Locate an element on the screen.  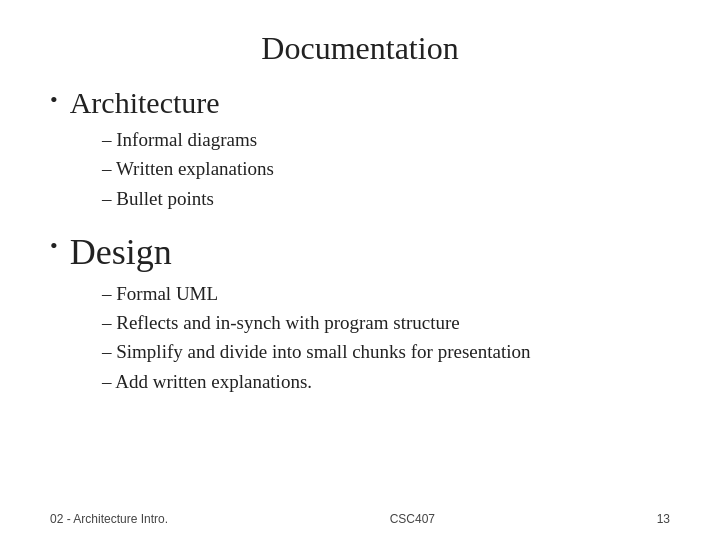
design-sub-4: Add written explanations. is located at coordinates (386, 382).